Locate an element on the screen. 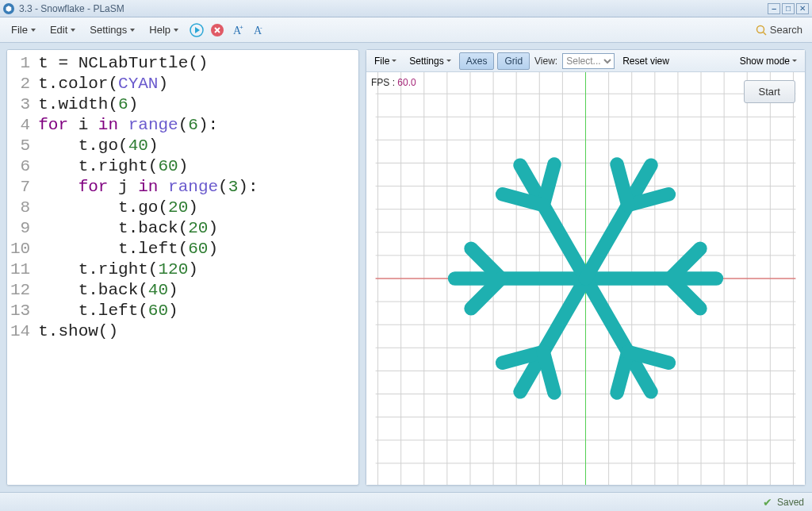  font-increase-icon: A+ is located at coordinates (238, 30).